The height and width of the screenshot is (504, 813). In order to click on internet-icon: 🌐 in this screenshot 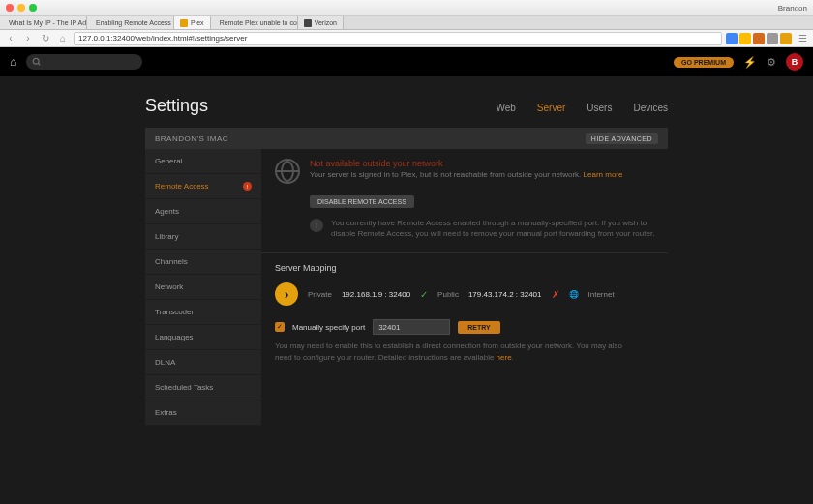, I will do `click(574, 294)`.